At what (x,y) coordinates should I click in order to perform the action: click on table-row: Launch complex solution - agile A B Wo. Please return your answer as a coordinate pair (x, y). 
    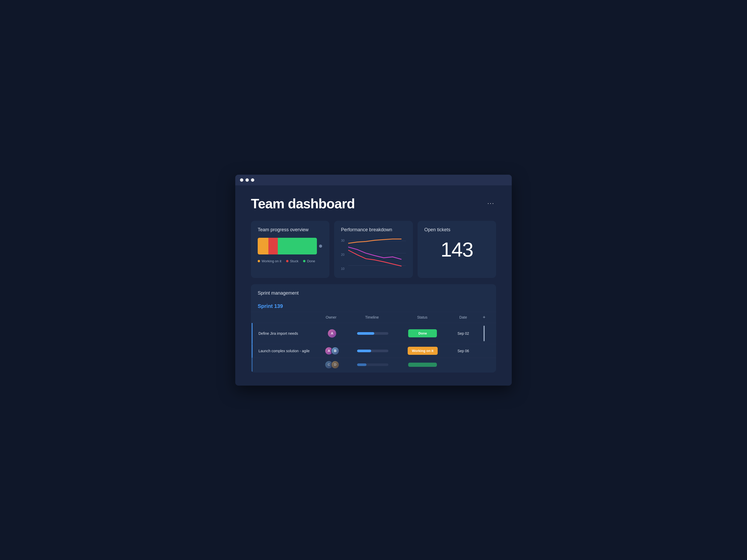
    Looking at the image, I should click on (374, 351).